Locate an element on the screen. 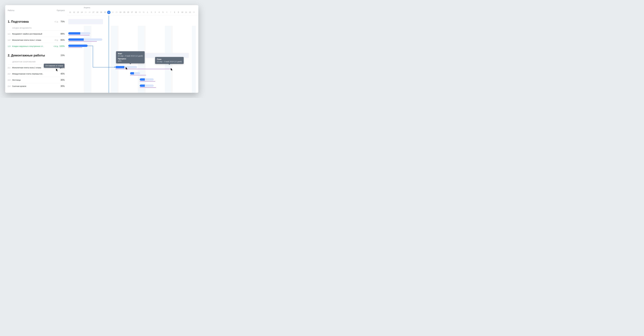 The image size is (644, 336). subgroup-label: КЛАДКА ФУНДАМЕНТА is located at coordinates (40, 28).